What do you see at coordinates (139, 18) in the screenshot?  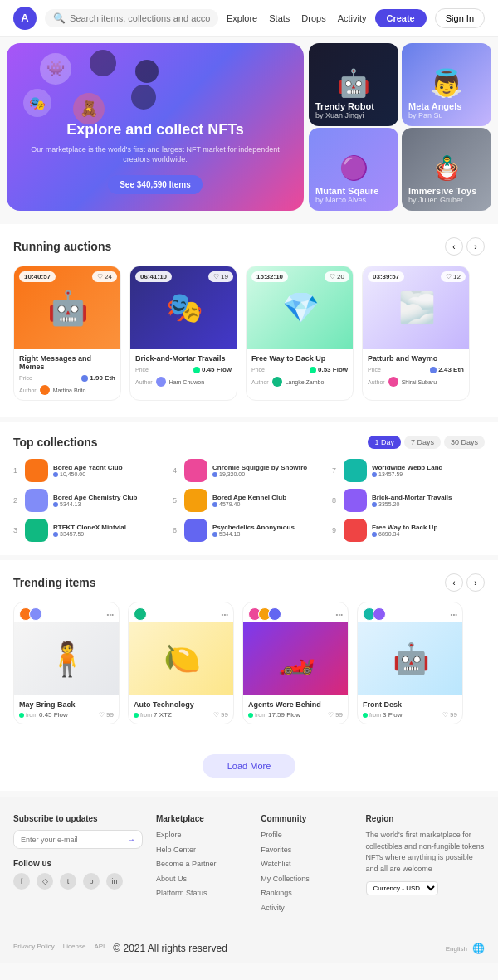 I see `search-input` at bounding box center [139, 18].